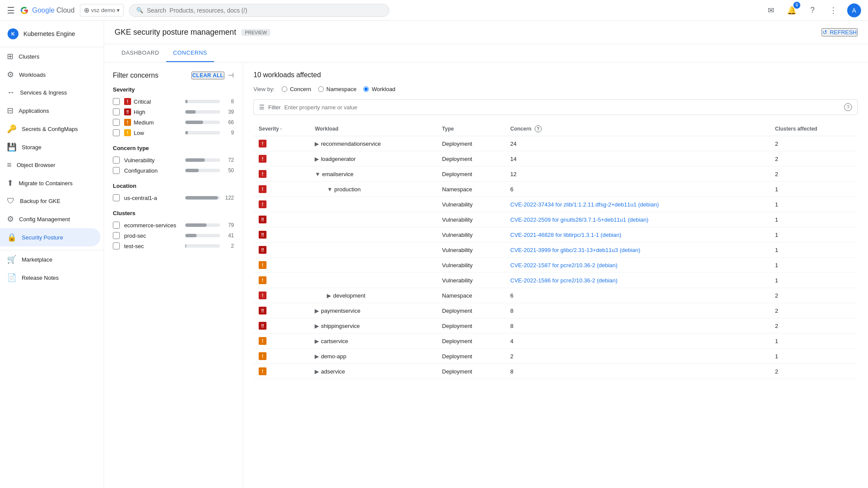  I want to click on table-row: ‼ ▶ shippingservice Deployment 8 2, so click(556, 326).